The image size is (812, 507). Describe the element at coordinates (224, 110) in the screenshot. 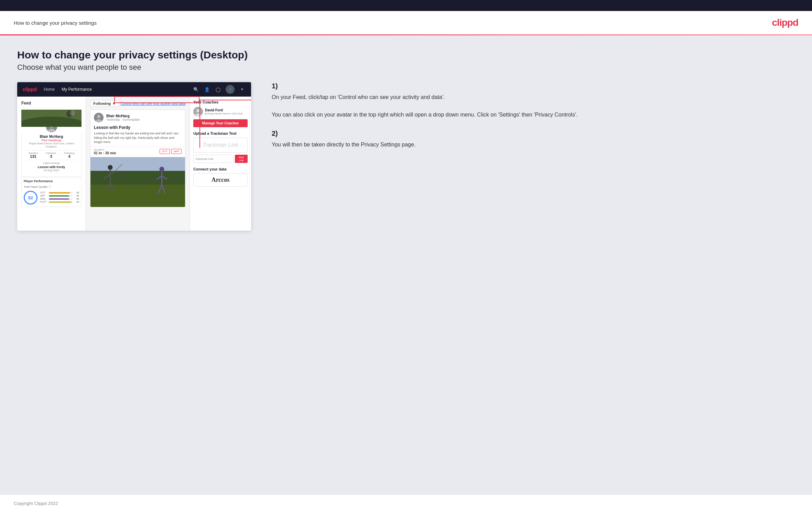

I see `coach-name: David Ford` at that location.